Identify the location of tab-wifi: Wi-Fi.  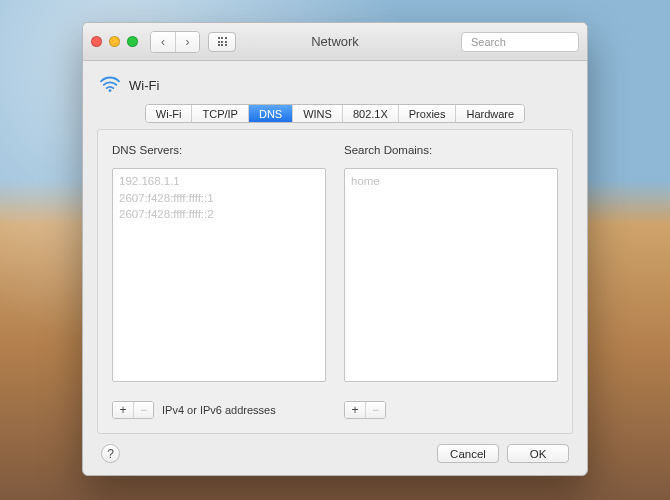
(169, 114).